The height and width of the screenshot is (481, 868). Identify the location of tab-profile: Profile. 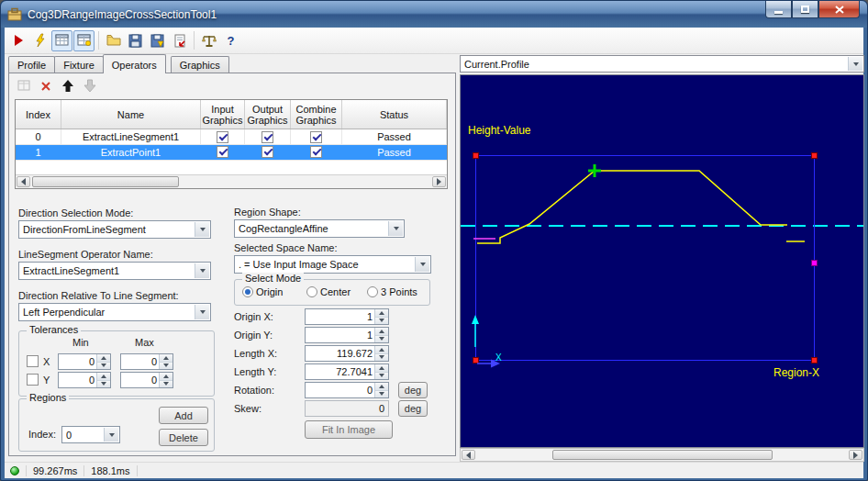
(31, 64).